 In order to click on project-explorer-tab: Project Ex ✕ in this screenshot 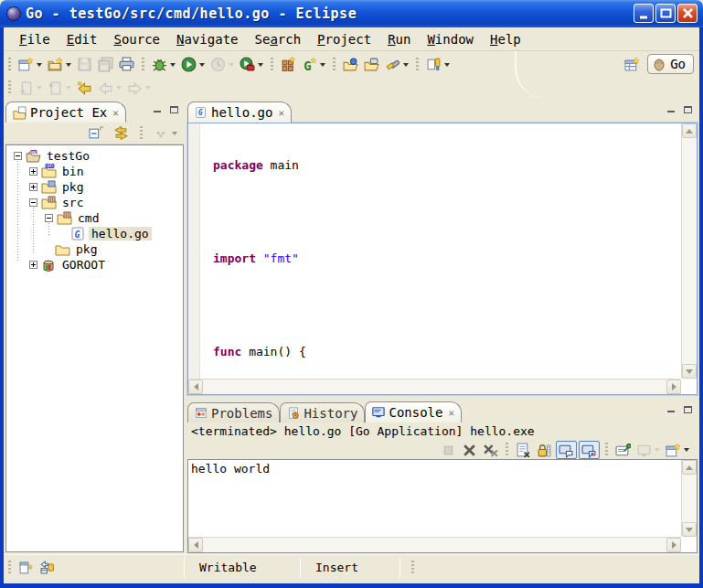, I will do `click(66, 112)`.